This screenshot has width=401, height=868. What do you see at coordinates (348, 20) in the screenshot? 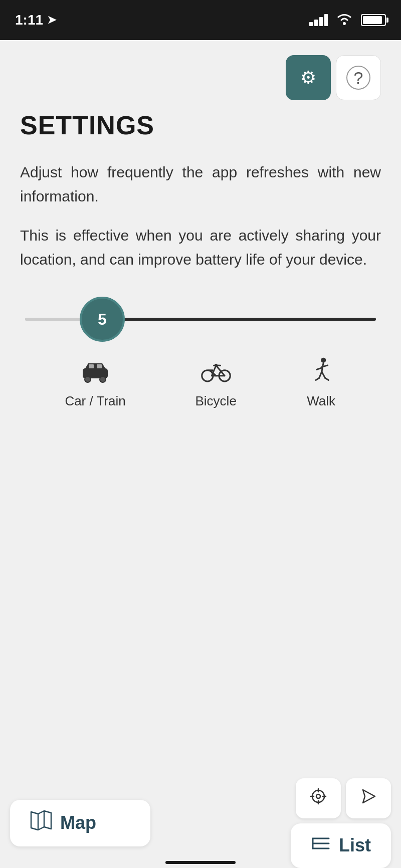
I see `status-icons` at bounding box center [348, 20].